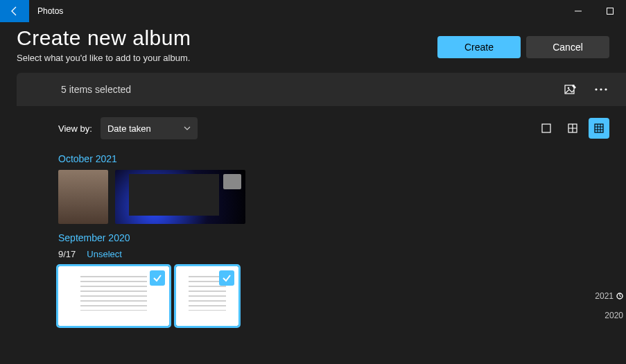 The image size is (626, 364). I want to click on minimize-button, so click(578, 11).